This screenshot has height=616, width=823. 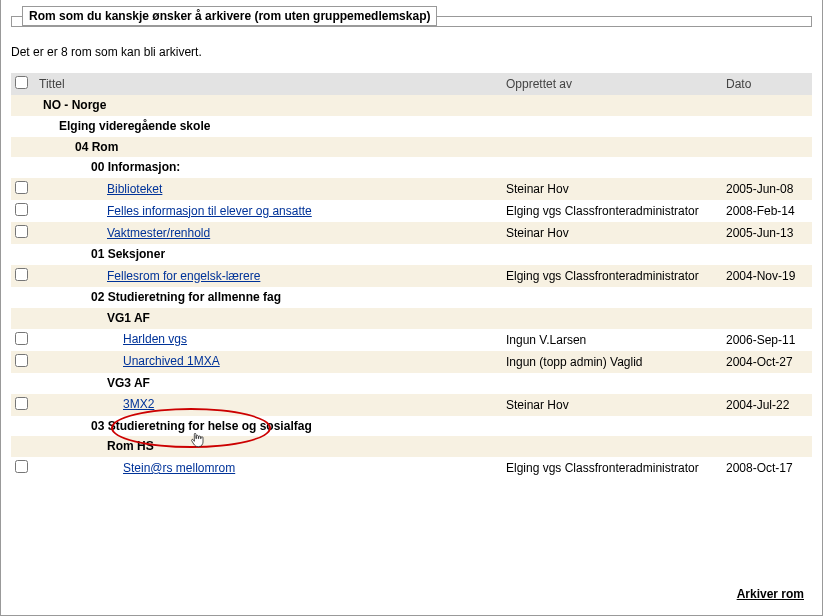 I want to click on row-title-cell: Biblioteket, so click(x=268, y=189).